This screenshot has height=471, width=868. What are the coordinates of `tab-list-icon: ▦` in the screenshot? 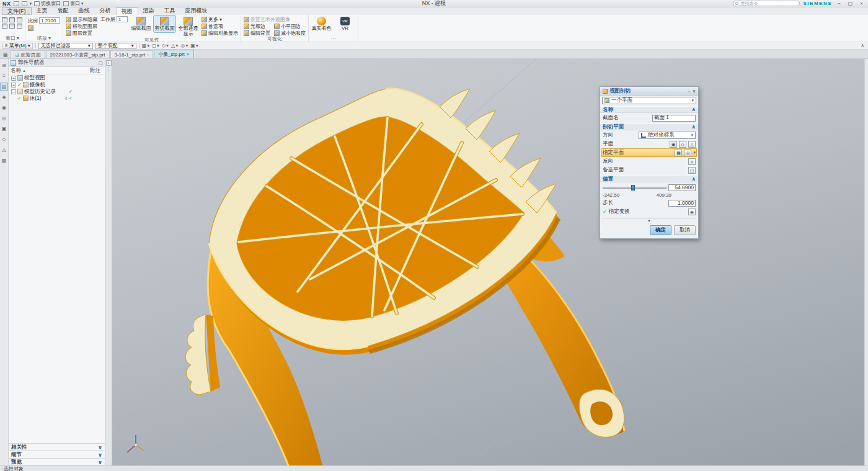 It's located at (6, 55).